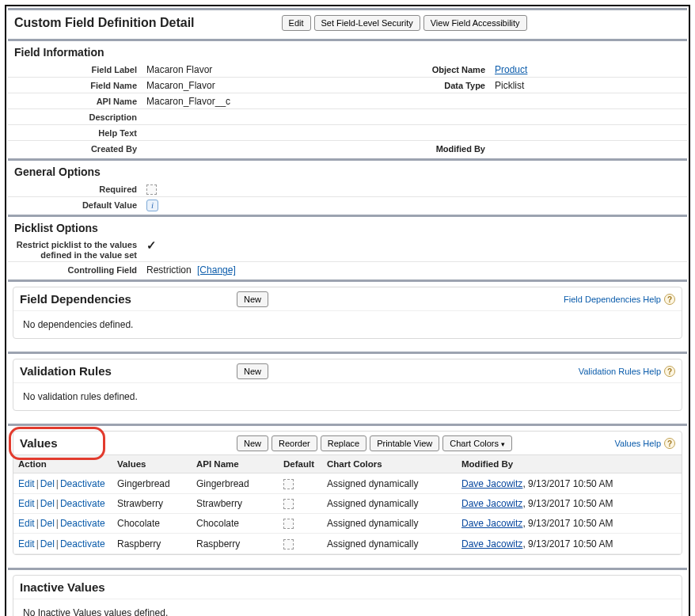  What do you see at coordinates (78, 133) in the screenshot?
I see `label-help-text: Help Text` at bounding box center [78, 133].